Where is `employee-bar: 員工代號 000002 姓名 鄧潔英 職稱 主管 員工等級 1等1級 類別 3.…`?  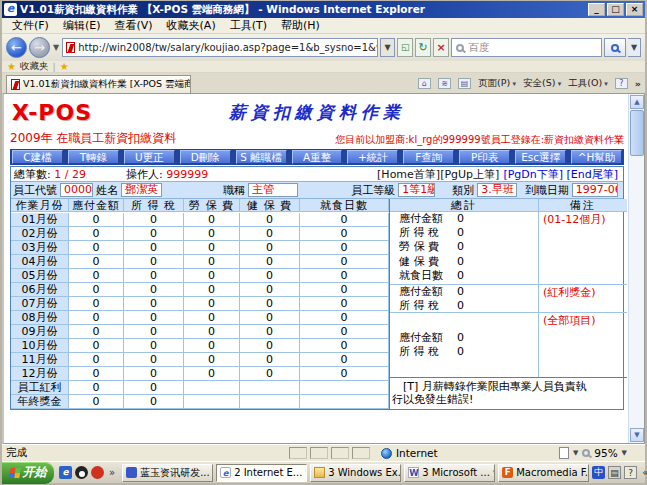 employee-bar: 員工代號 000002 姓名 鄧潔英 職稱 主管 員工等級 1等1級 類別 3.… is located at coordinates (317, 190).